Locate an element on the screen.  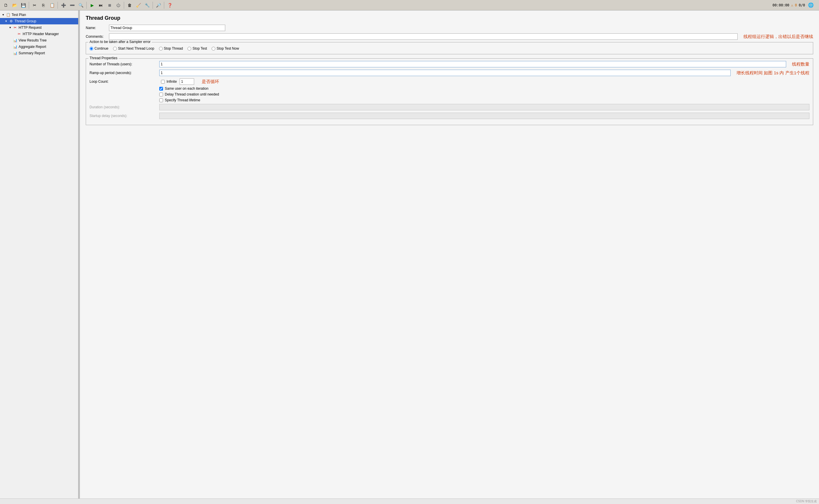
delay-creation-checkbox is located at coordinates (161, 95).